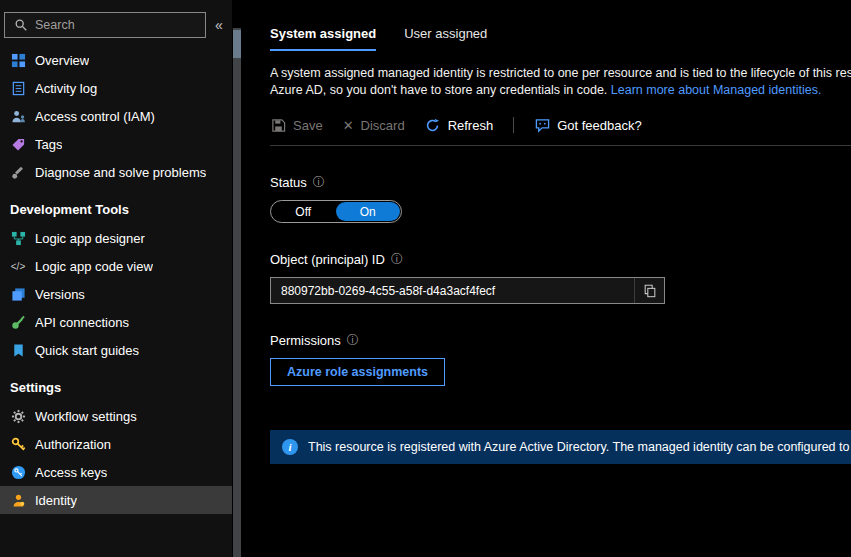 Image resolution: width=851 pixels, height=557 pixels. I want to click on sidebar-item-label: Activity log, so click(66, 88).